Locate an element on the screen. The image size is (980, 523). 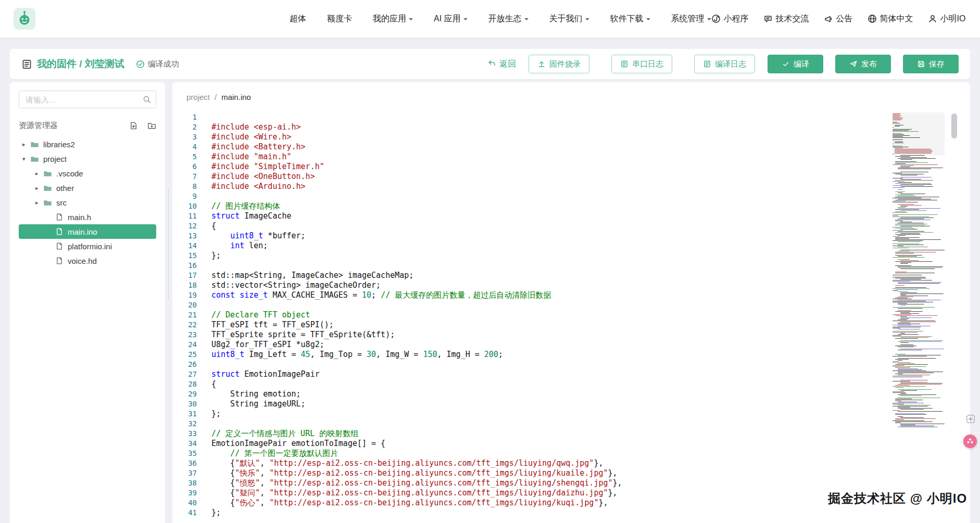
tree-item-main-ino: main.ino is located at coordinates (87, 232).